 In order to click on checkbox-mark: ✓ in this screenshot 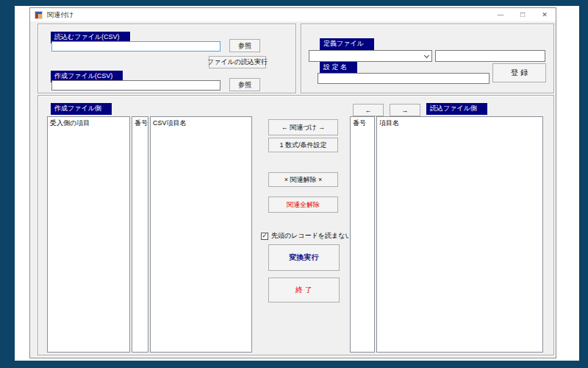, I will do `click(265, 236)`.